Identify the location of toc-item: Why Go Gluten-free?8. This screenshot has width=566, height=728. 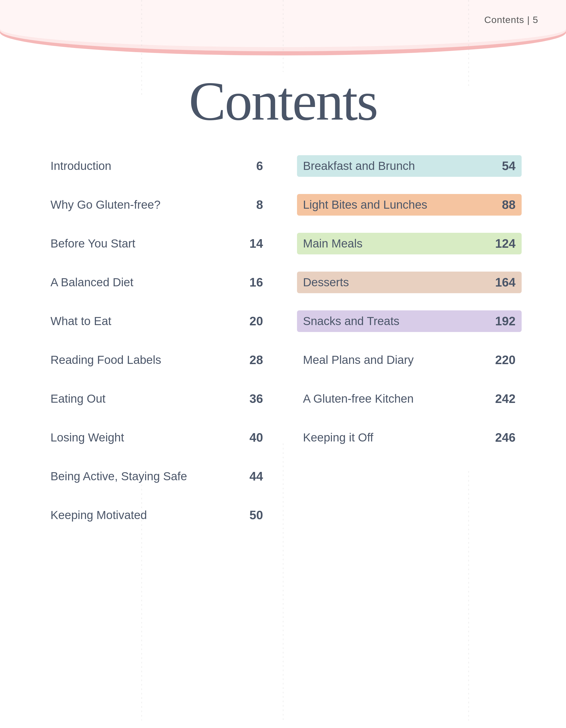
(157, 205).